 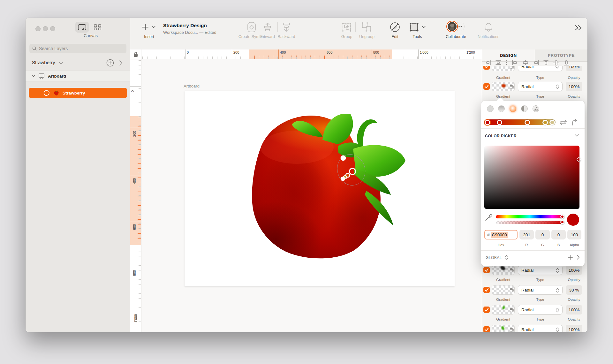 I want to click on artboard-title-label: Artboard, so click(x=192, y=86).